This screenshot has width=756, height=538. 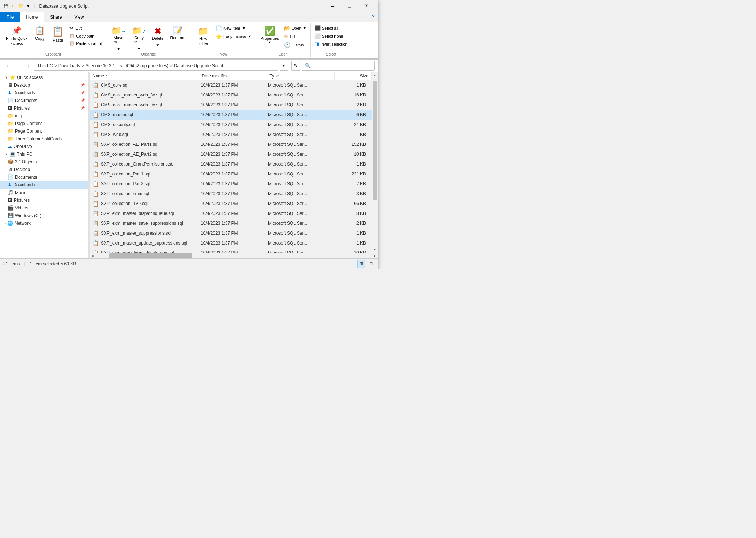 I want to click on sidebar-item-three-column: 📁 ThreeColumnSplitCards, so click(x=44, y=139).